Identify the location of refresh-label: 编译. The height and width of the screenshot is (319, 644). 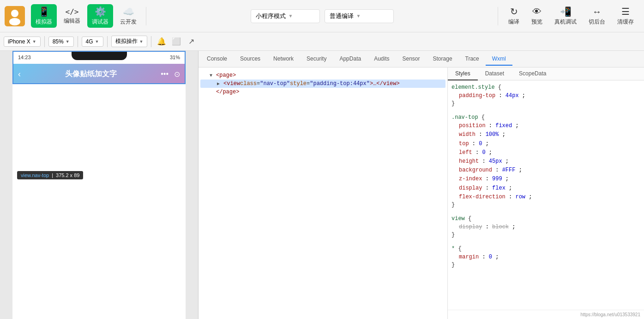
(514, 22).